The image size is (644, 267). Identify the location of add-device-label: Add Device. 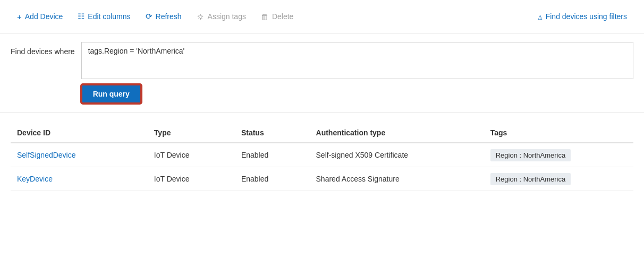
(44, 16).